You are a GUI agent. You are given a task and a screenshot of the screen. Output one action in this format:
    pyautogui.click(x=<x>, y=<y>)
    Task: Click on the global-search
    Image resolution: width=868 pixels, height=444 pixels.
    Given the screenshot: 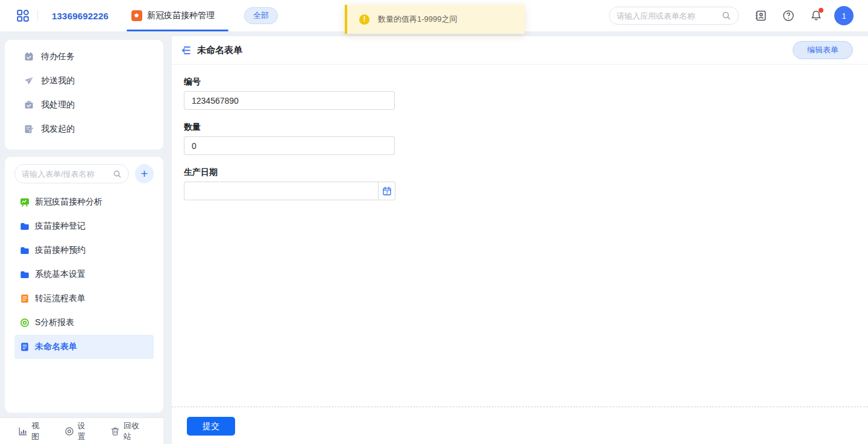 What is the action you would take?
    pyautogui.click(x=674, y=16)
    